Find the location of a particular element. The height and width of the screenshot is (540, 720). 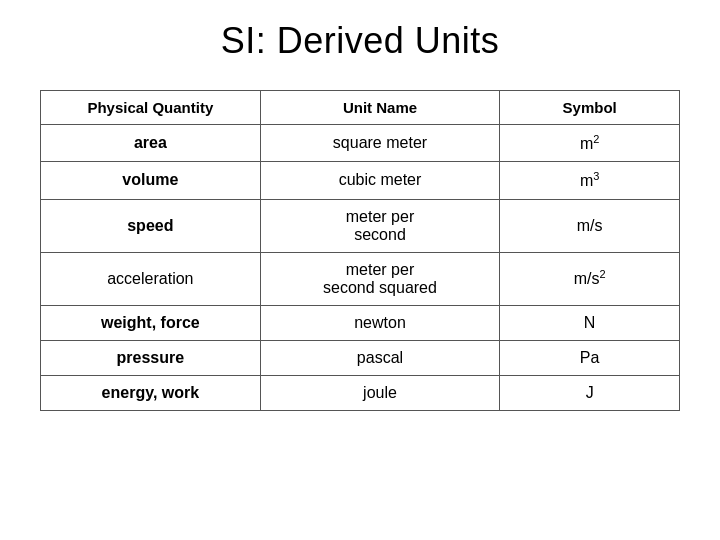

cell-unit: meter persecond is located at coordinates (380, 226).